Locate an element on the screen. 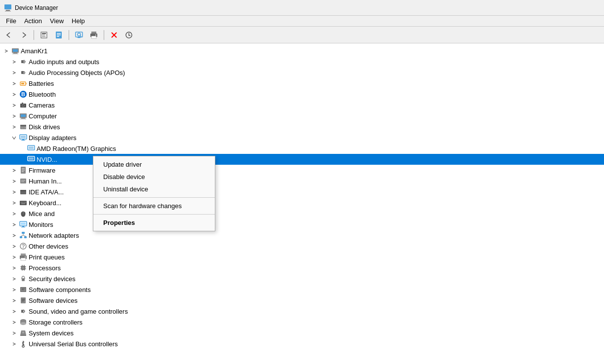  expander-audio is located at coordinates (14, 62).